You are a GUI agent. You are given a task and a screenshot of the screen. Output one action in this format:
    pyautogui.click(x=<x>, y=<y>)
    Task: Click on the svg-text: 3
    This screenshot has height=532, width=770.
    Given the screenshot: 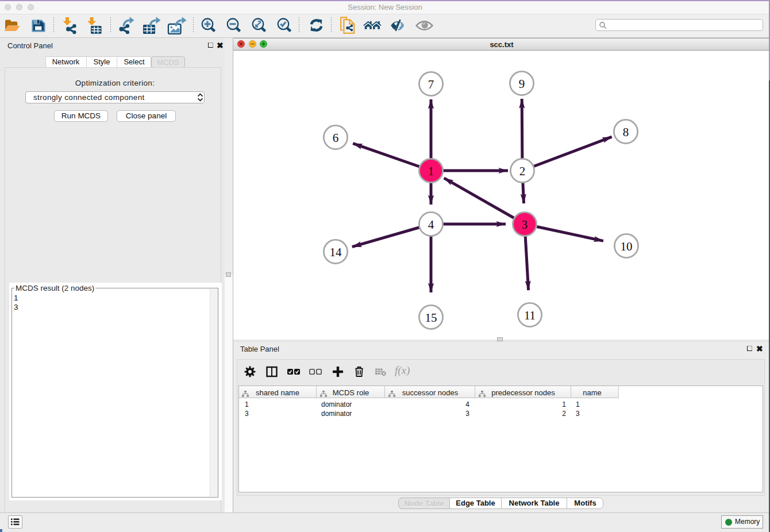 What is the action you would take?
    pyautogui.click(x=525, y=225)
    